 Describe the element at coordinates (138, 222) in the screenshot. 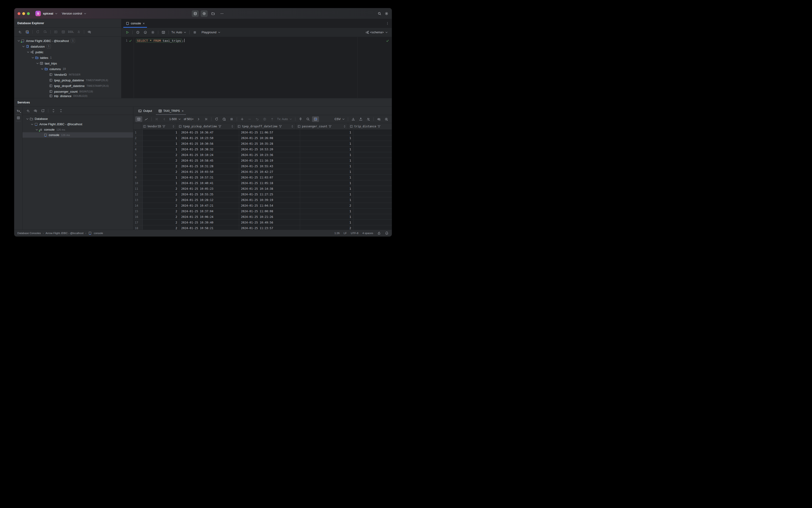

I see `row-number: 17` at that location.